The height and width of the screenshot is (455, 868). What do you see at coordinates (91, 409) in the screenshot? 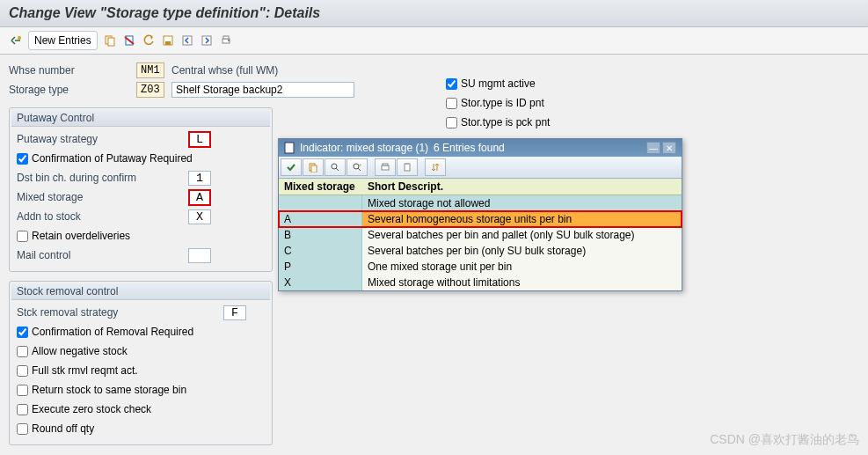
I see `zero-check-label: Execute zero stock check` at bounding box center [91, 409].